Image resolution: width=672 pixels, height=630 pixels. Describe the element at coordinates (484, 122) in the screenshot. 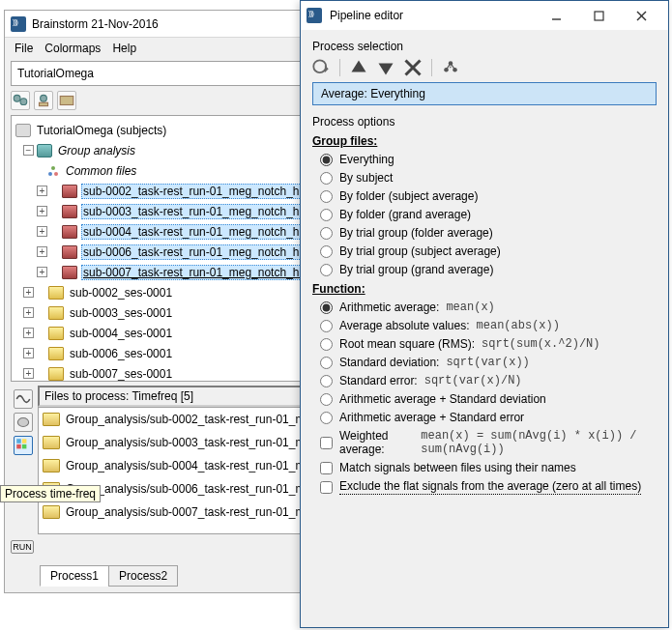

I see `process-options-label: Process options` at that location.